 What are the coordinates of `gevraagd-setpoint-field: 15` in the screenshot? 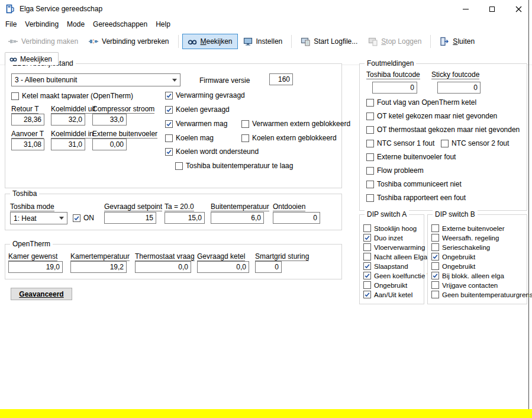 It's located at (130, 218).